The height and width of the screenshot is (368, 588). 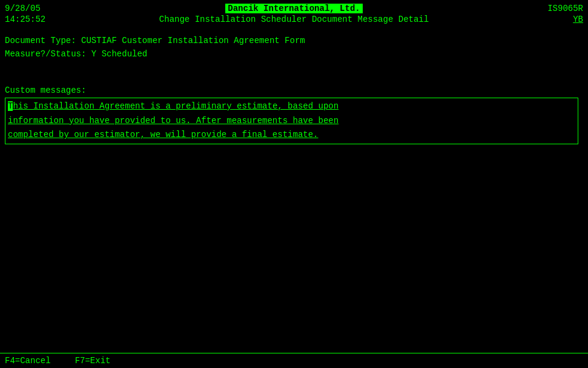 I want to click on measure-row: Measure?/Status: Y Scheduled, so click(x=294, y=54).